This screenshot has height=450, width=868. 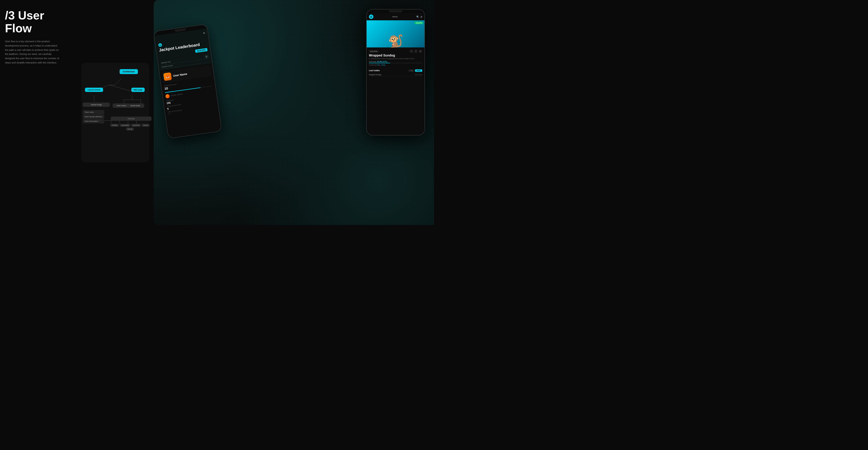 What do you see at coordinates (167, 77) in the screenshot?
I see `lb-avatar: 🦊` at bounding box center [167, 77].